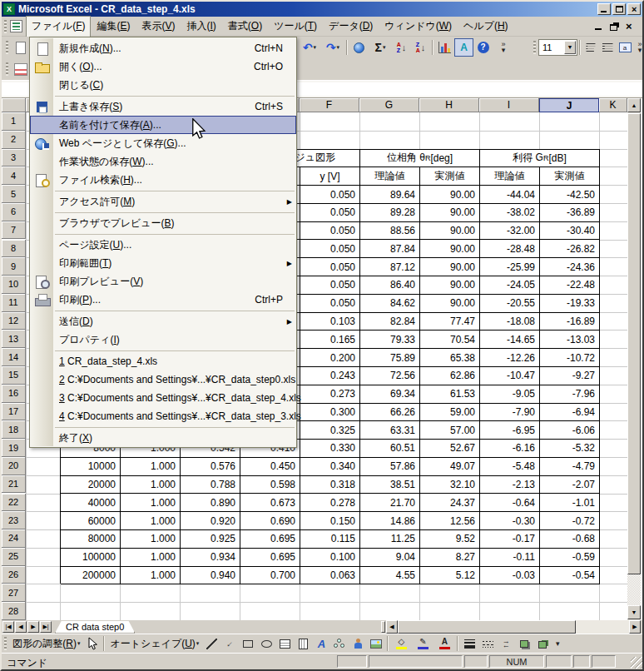 This screenshot has height=671, width=644. I want to click on menu-item-web-page-preview: ブラウザでプレビュー(B), so click(163, 223).